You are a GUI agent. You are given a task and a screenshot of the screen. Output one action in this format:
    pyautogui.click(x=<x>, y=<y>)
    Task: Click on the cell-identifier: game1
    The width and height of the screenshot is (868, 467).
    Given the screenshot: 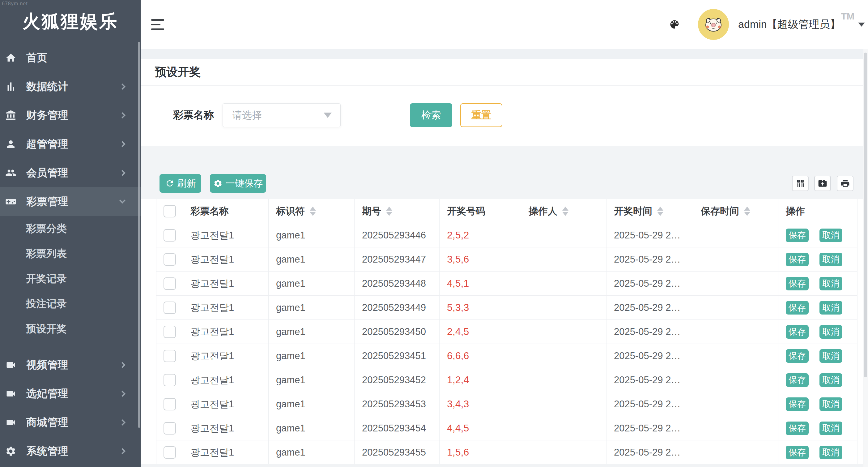 What is the action you would take?
    pyautogui.click(x=311, y=235)
    